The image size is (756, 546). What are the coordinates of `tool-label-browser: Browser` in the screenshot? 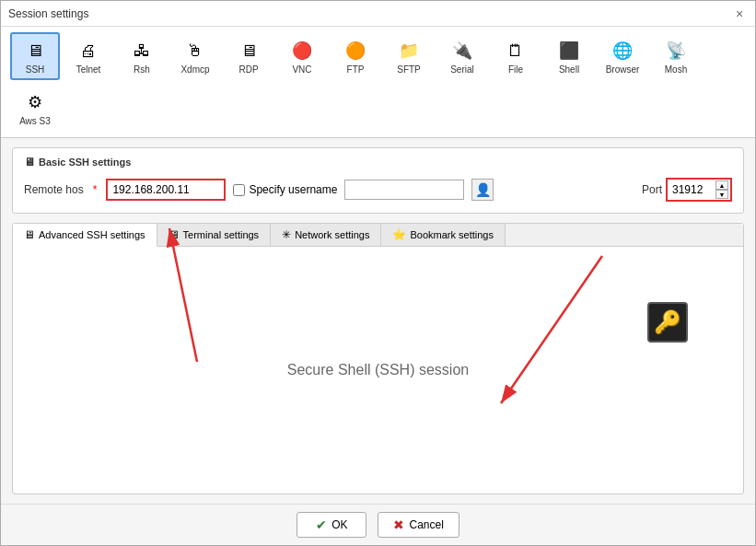 It's located at (622, 70).